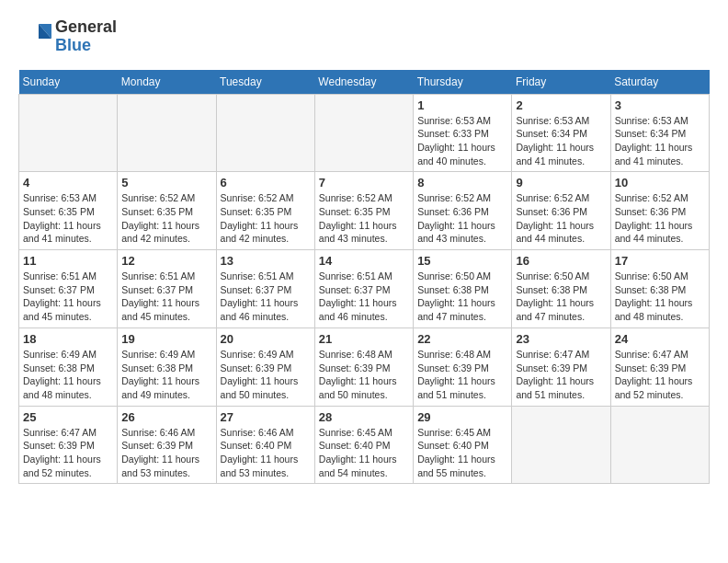 The image size is (728, 563). Describe the element at coordinates (463, 445) in the screenshot. I see `day-cell: 29Sunrise: 6:45 AMSunset: 6:40 PMDayligh…` at that location.